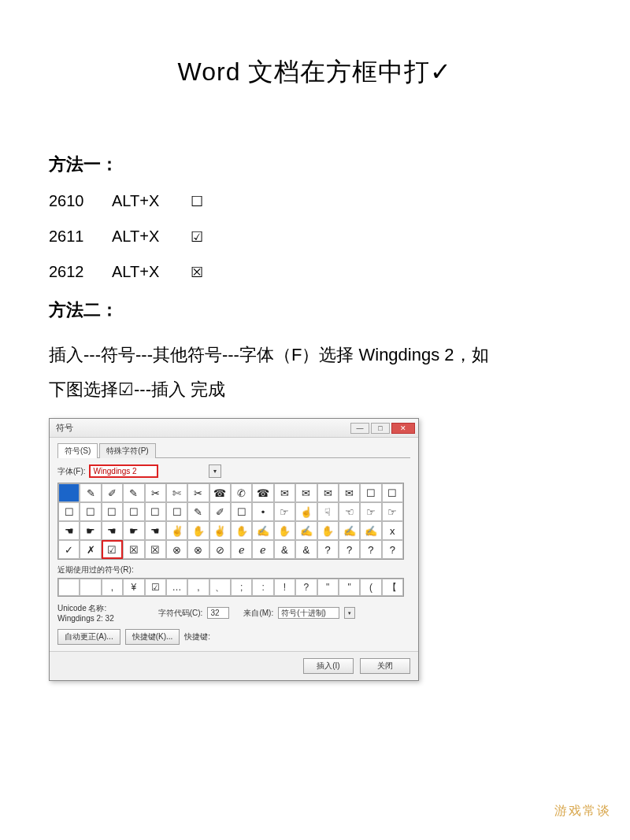 This screenshot has width=630, height=840. What do you see at coordinates (315, 310) in the screenshot?
I see `method2-label: 方法二：` at bounding box center [315, 310].